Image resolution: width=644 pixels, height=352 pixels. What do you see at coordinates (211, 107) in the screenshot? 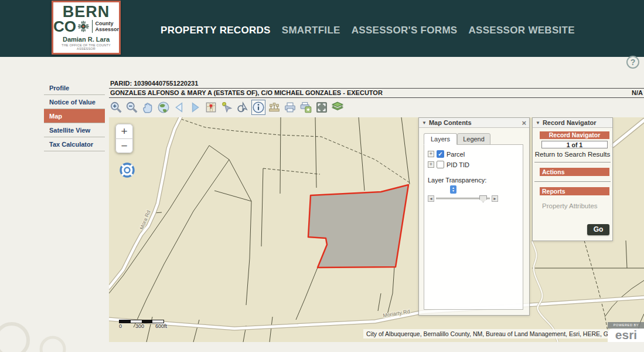
I see `overview-map-icon` at bounding box center [211, 107].